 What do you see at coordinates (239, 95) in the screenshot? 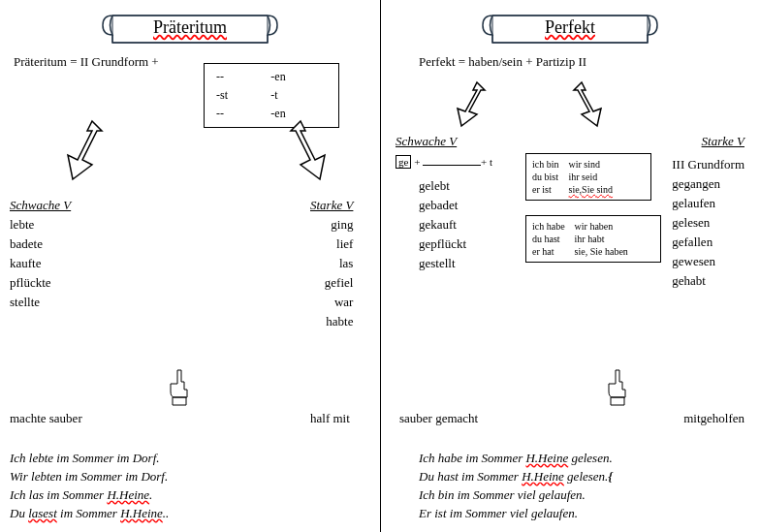
I see `ending-cell: -st` at bounding box center [239, 95].